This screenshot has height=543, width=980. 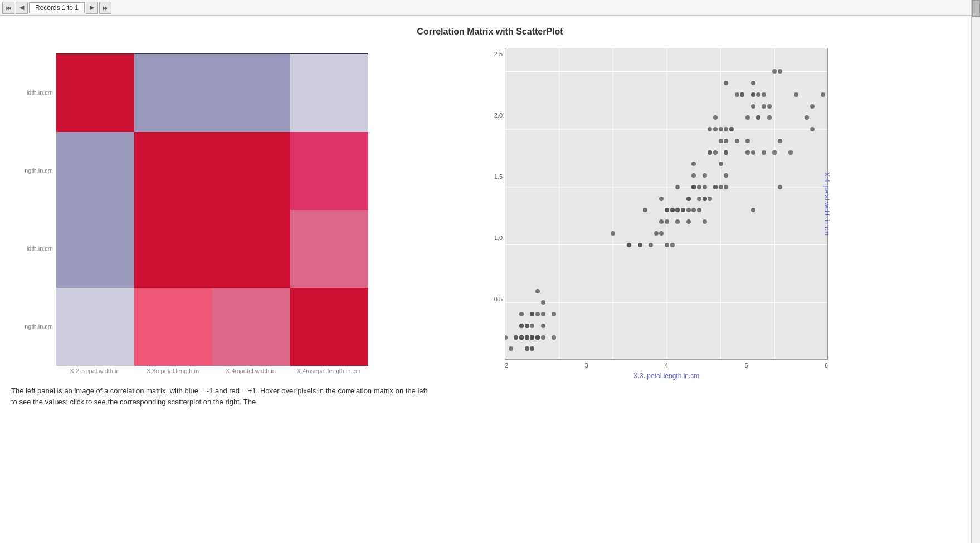 What do you see at coordinates (105, 8) in the screenshot?
I see `nav-last-button: ⏭` at bounding box center [105, 8].